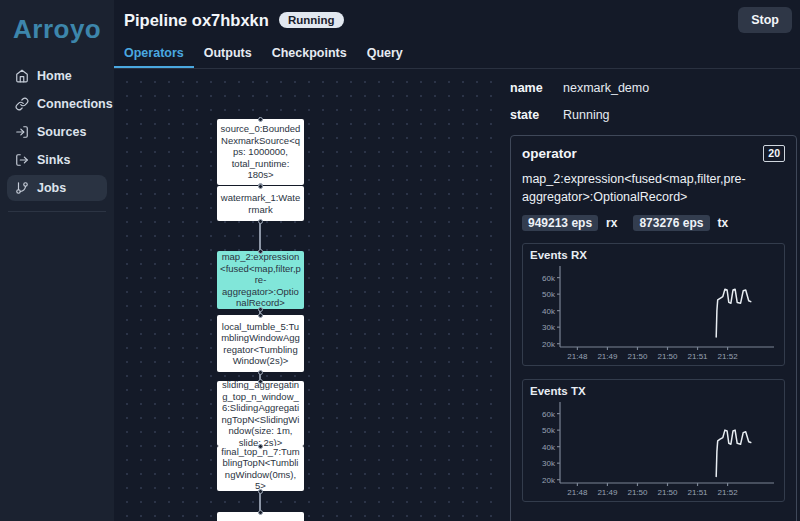 The height and width of the screenshot is (521, 800). Describe the element at coordinates (260, 152) in the screenshot. I see `graph-node-label: source_0:BoundedNexmarkSource<qps: 10000…` at that location.